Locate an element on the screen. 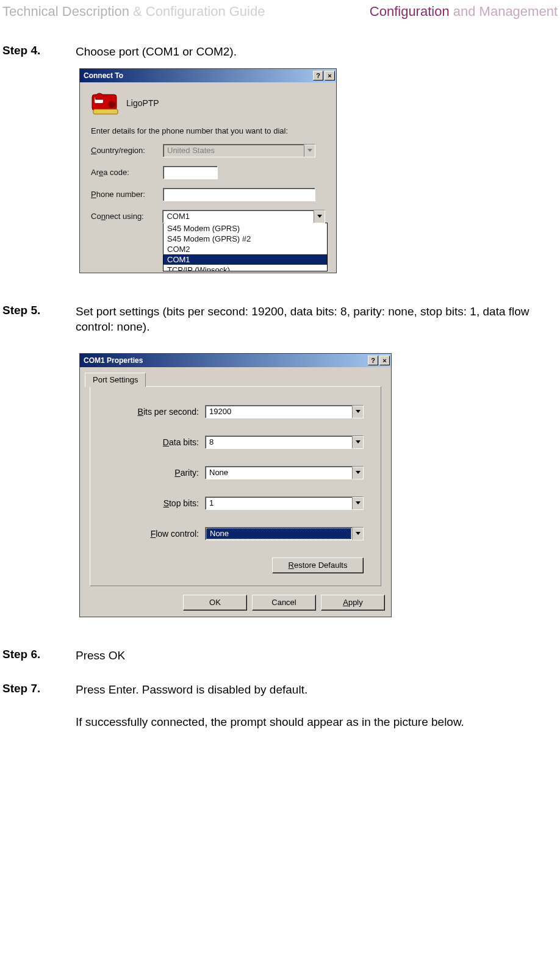 The height and width of the screenshot is (957, 560). option-com2: COM2 is located at coordinates (245, 249).